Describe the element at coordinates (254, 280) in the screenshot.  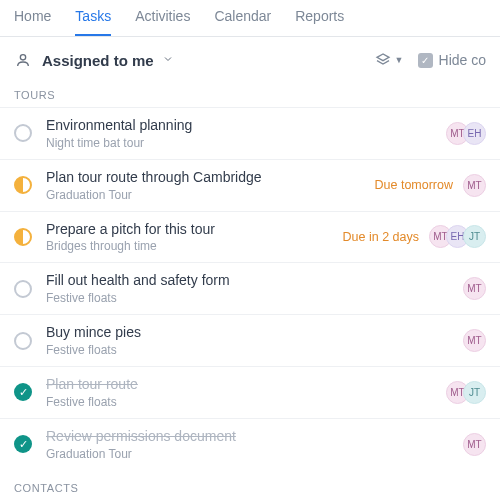
I see `task-title: Fill out health and safety form` at that location.